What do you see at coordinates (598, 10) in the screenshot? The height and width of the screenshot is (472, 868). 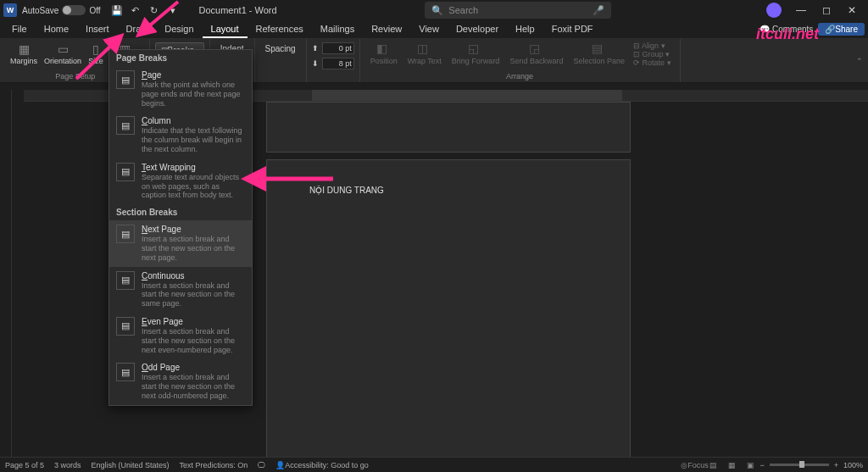 I see `mic-icon: 🎤` at bounding box center [598, 10].